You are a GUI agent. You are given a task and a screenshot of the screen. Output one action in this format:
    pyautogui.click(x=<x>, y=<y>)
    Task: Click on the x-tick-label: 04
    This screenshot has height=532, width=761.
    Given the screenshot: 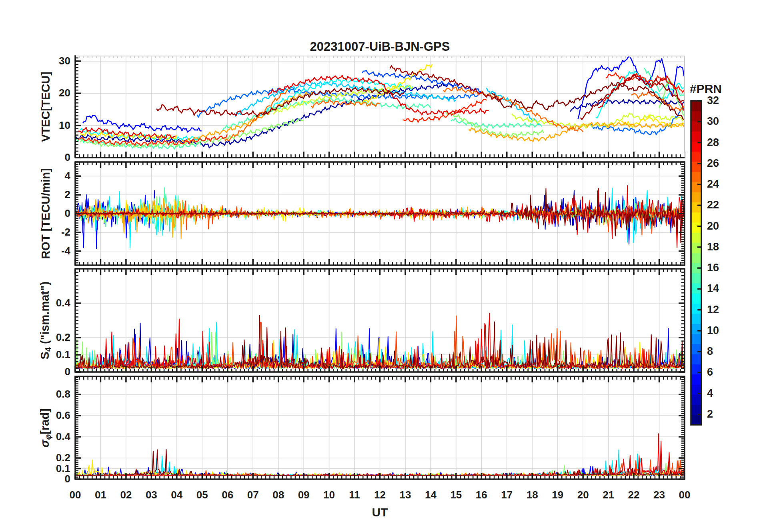 What is the action you would take?
    pyautogui.click(x=177, y=495)
    